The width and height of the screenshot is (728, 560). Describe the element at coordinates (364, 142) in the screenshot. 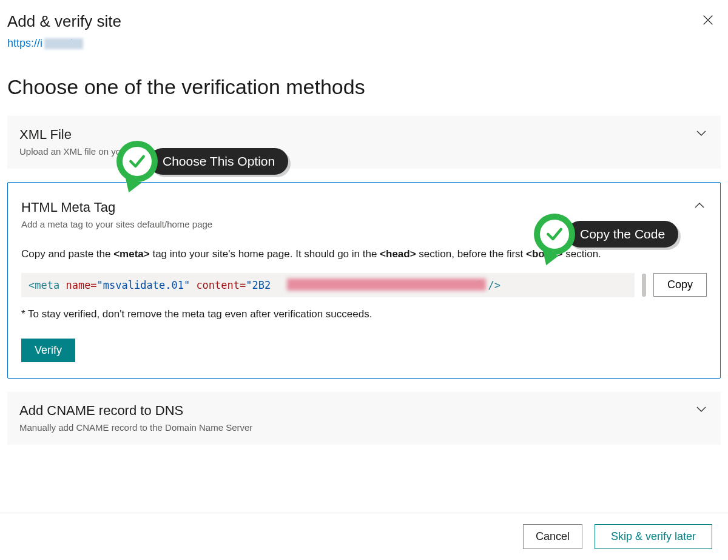

I see `panel-xml-file: XML File Upload an XML file on your serv…` at that location.